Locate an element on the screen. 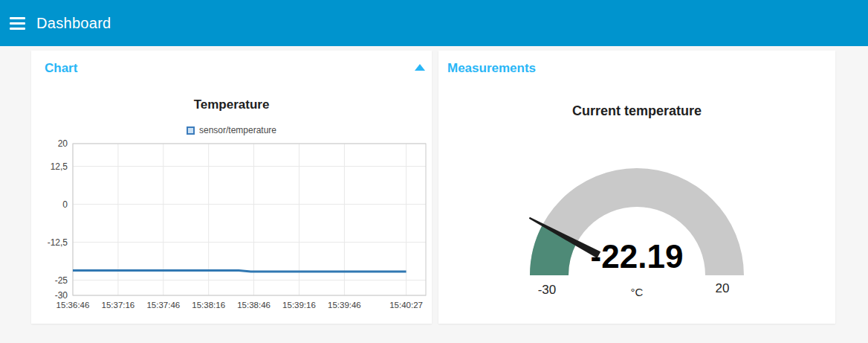 Image resolution: width=868 pixels, height=343 pixels. measurements-card-title: Measurements is located at coordinates (492, 68).